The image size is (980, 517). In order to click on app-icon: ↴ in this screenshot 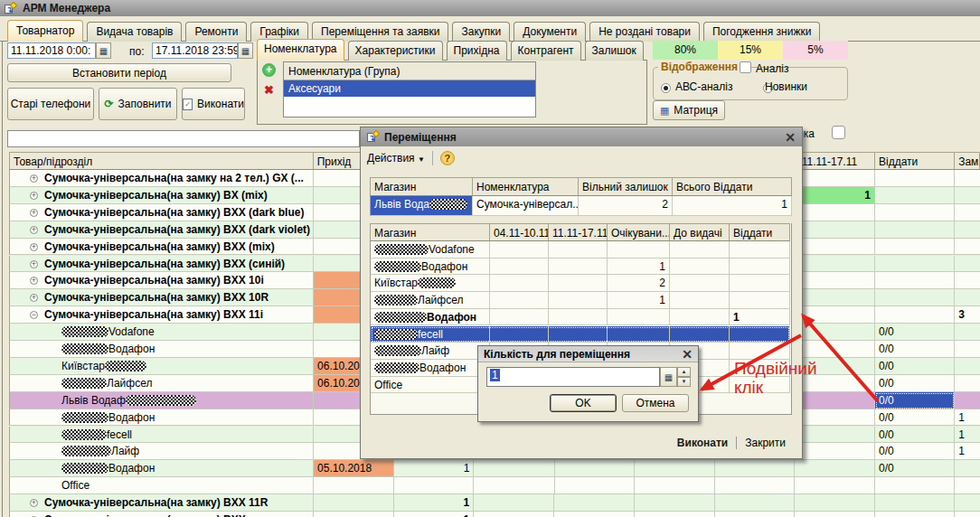, I will do `click(11, 9)`.